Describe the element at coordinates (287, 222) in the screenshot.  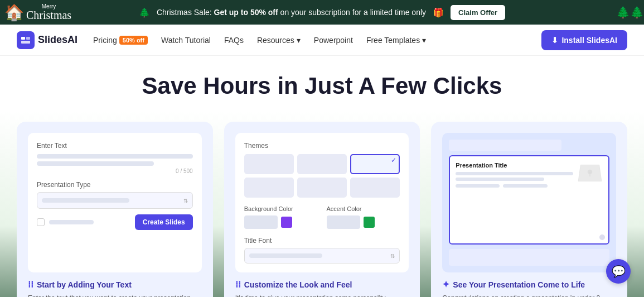
I see `bg-swatch-purple` at that location.